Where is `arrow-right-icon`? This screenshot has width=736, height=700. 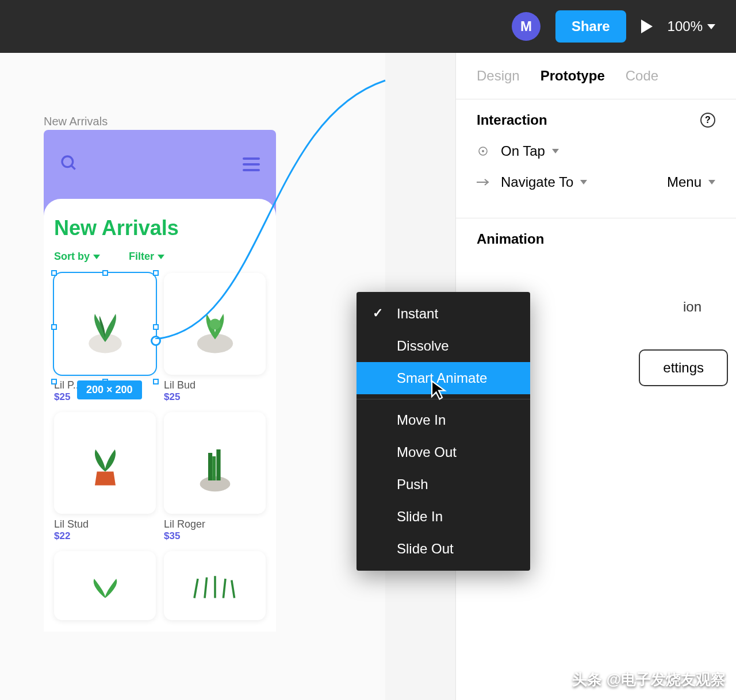 arrow-right-icon is located at coordinates (483, 182).